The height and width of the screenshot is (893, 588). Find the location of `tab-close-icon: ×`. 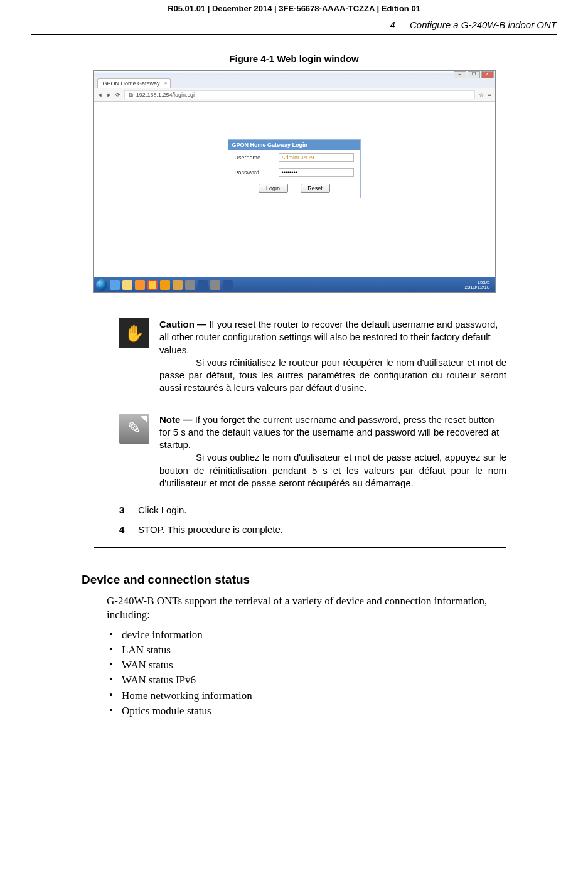

tab-close-icon: × is located at coordinates (166, 83).